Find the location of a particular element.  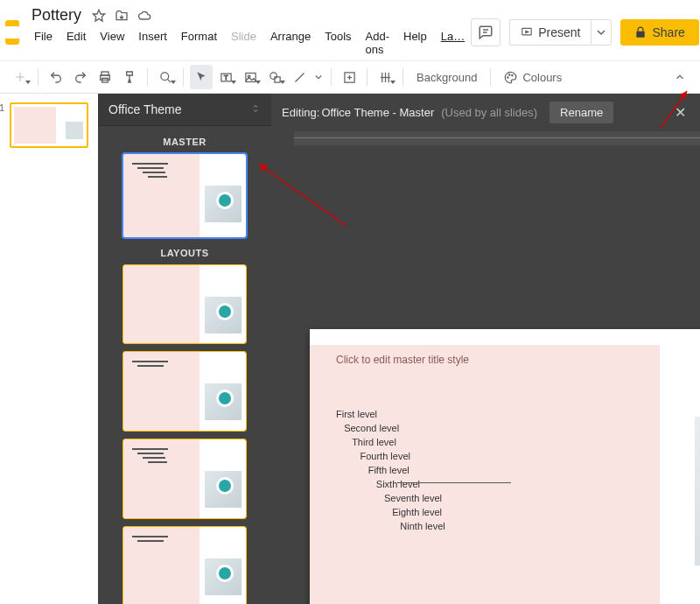

present-dropdown is located at coordinates (601, 32).